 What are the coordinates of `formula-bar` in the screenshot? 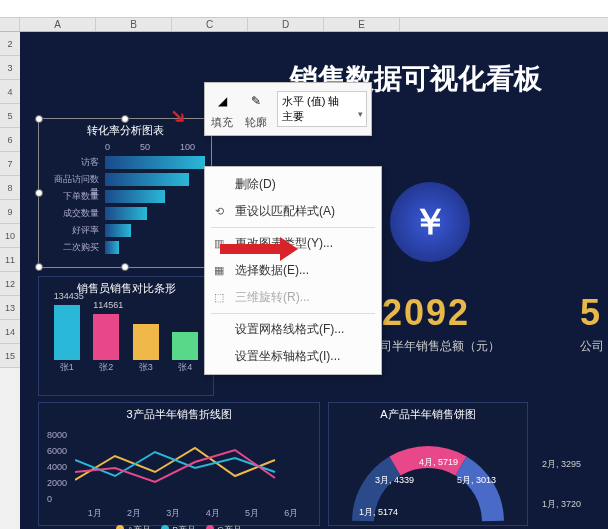 It's located at (304, 9).